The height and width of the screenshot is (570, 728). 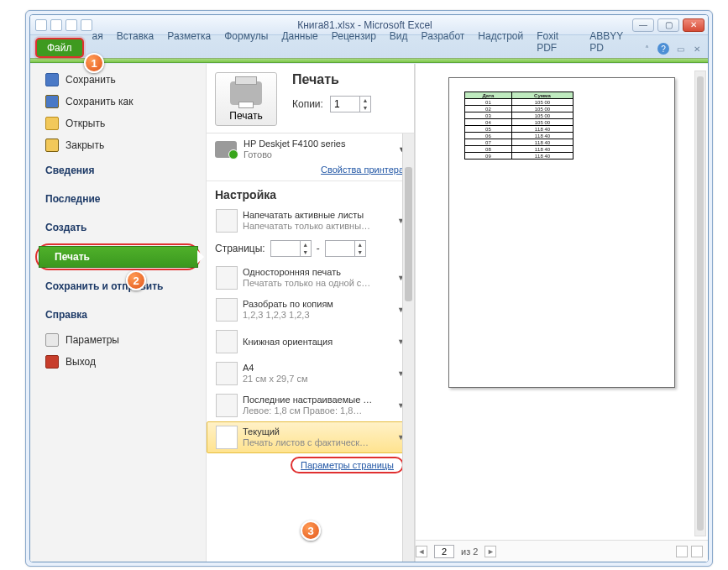 What do you see at coordinates (399, 42) in the screenshot?
I see `tab-6: Вид` at bounding box center [399, 42].